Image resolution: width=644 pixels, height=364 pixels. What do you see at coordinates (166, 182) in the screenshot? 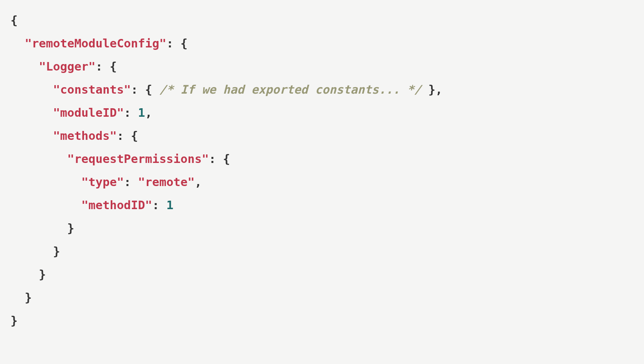
I see `json-string: "remote"` at bounding box center [166, 182].